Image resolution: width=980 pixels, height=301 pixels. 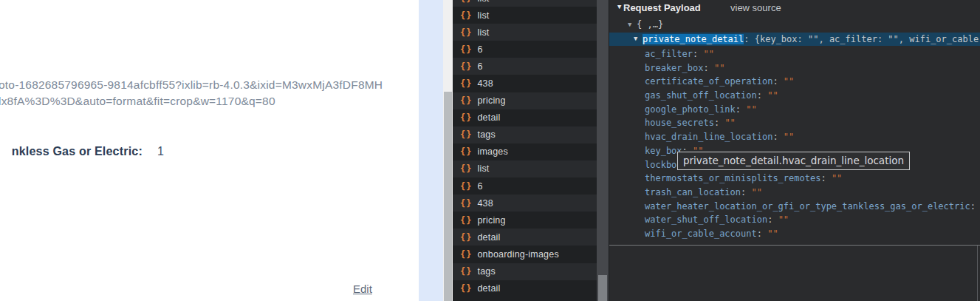 I want to click on page-background-strip, so click(x=431, y=151).